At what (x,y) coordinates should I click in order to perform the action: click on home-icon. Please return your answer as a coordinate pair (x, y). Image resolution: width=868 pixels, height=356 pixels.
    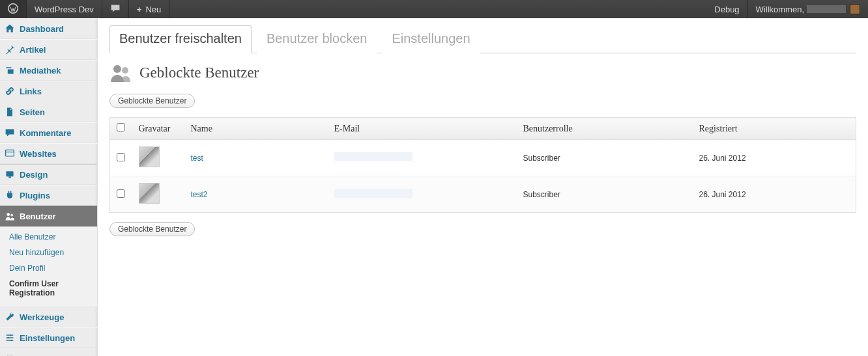
    Looking at the image, I should click on (10, 29).